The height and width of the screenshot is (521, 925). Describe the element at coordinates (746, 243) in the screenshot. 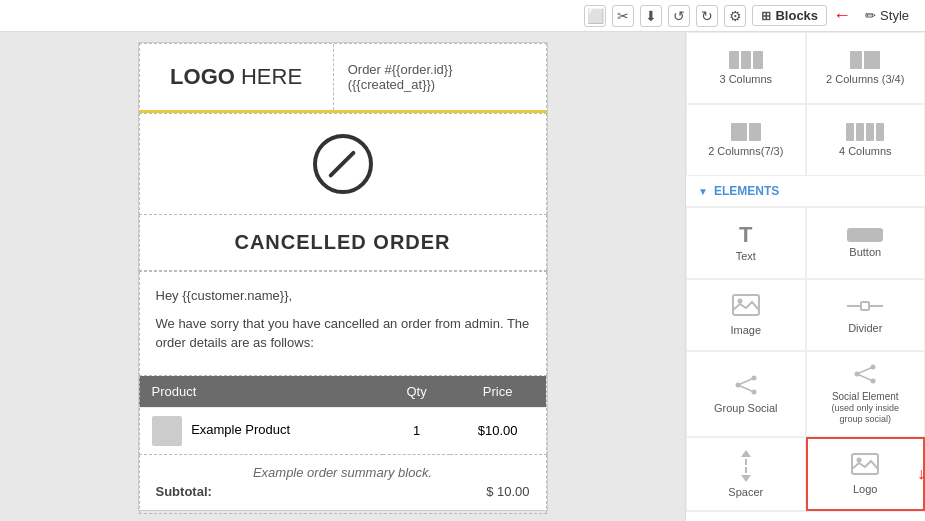

I see `element-text: T Text` at that location.